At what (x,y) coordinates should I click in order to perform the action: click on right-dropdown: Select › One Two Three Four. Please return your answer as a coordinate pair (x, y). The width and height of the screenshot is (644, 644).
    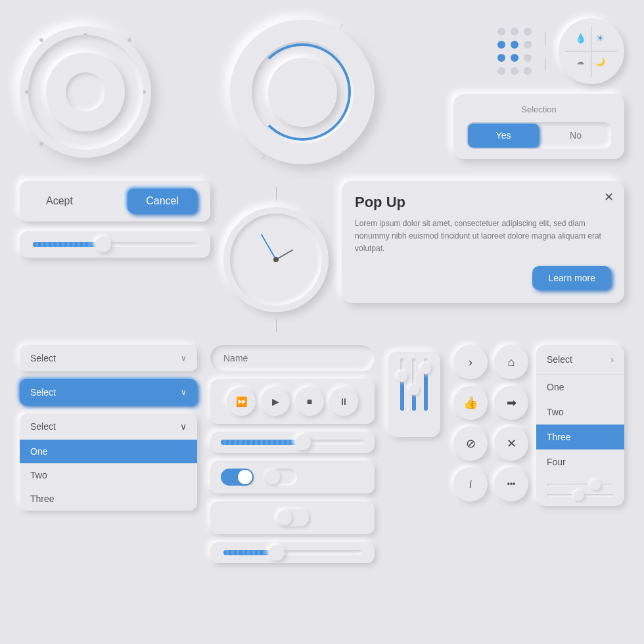
    Looking at the image, I should click on (580, 426).